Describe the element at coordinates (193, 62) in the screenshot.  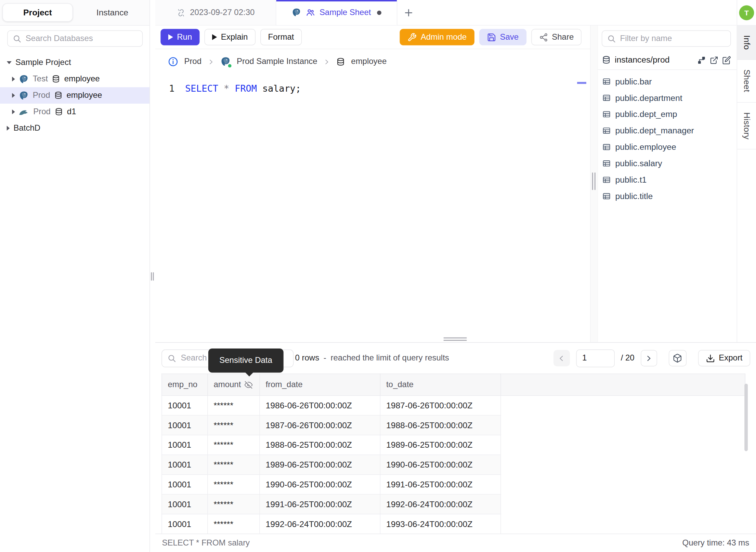
I see `breadcrumb-environment: Prod` at that location.